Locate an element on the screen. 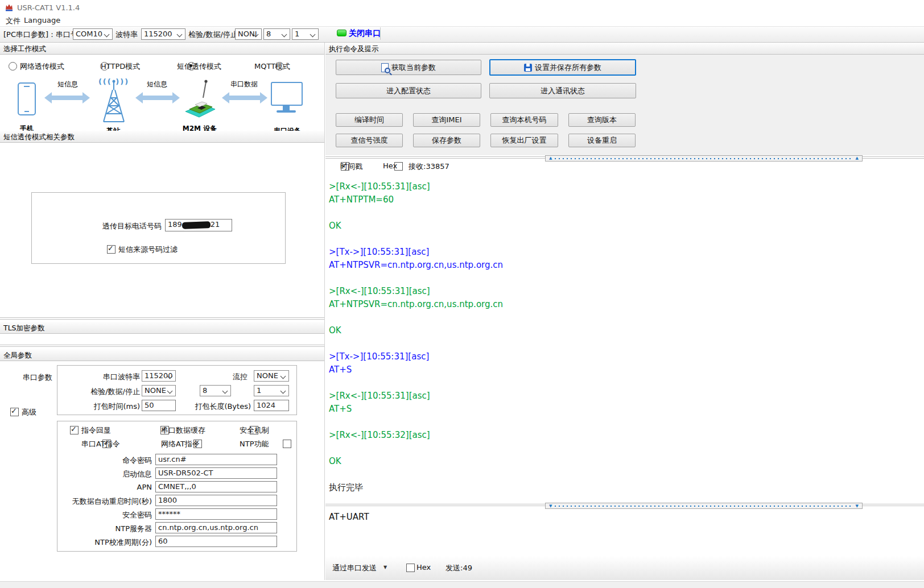 This screenshot has width=924, height=588. get-params-button: 获取当前参数 is located at coordinates (409, 67).